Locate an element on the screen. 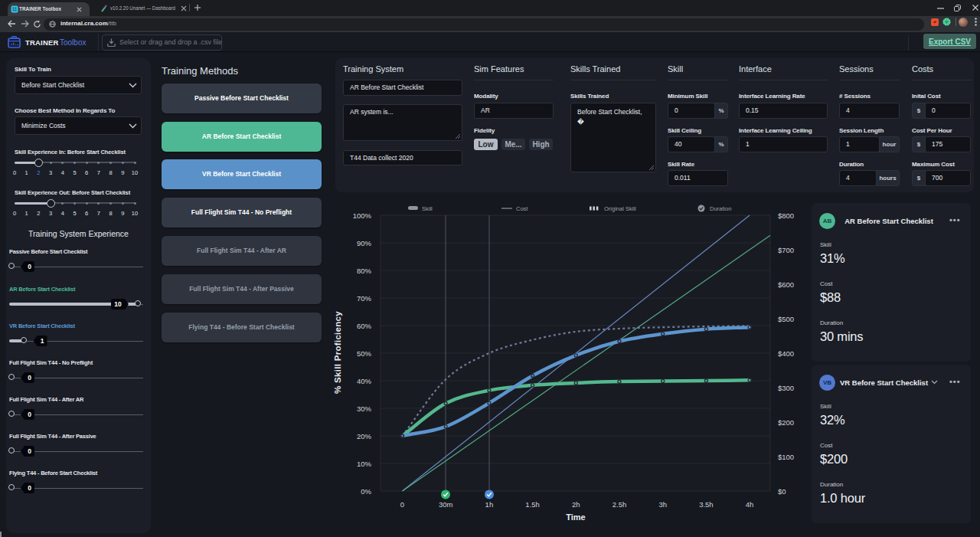 Image resolution: width=980 pixels, height=537 pixels. svg-text: 1h is located at coordinates (490, 504).